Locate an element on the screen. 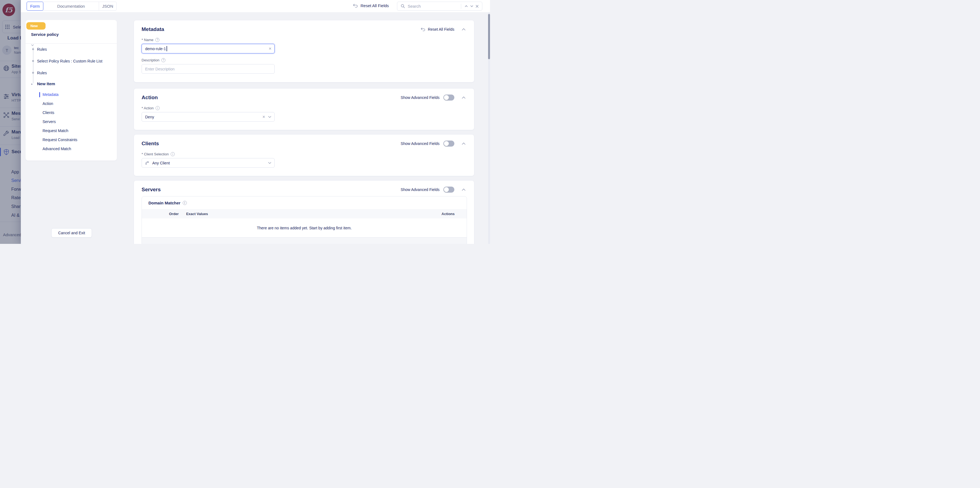 This screenshot has width=980, height=488. tab-json: JSON is located at coordinates (108, 6).